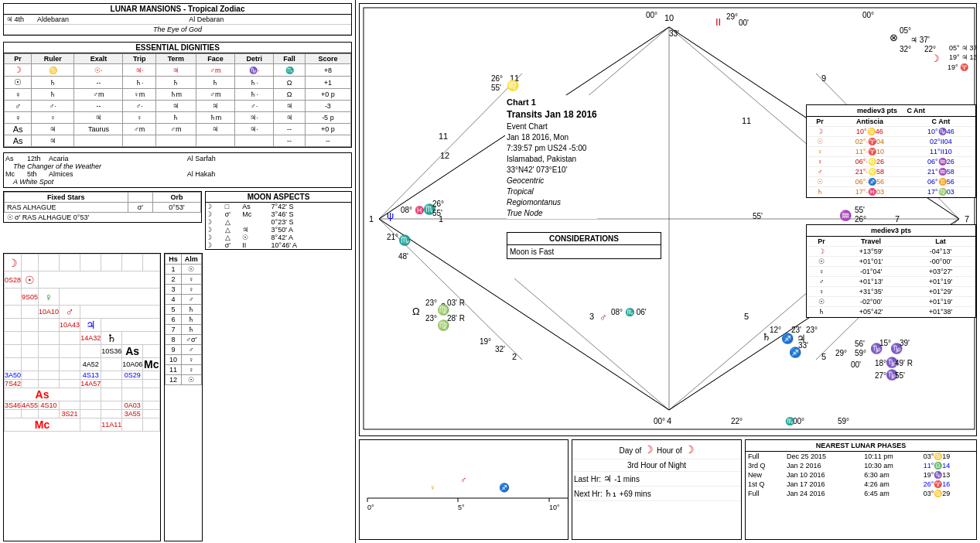 This screenshot has width=980, height=543. What do you see at coordinates (891, 493) in the screenshot?
I see `phase-time-5: 6:45 am` at bounding box center [891, 493].